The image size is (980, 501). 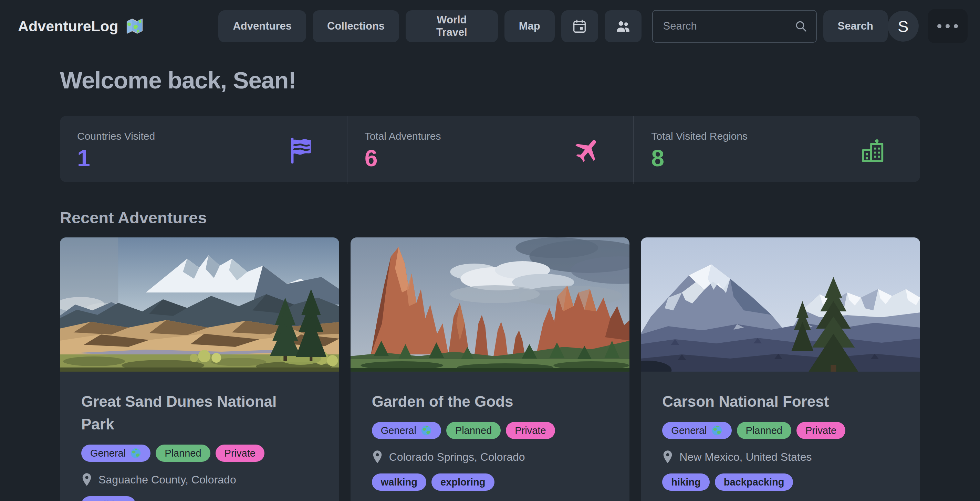 I want to click on navbar-right: S, so click(x=928, y=26).